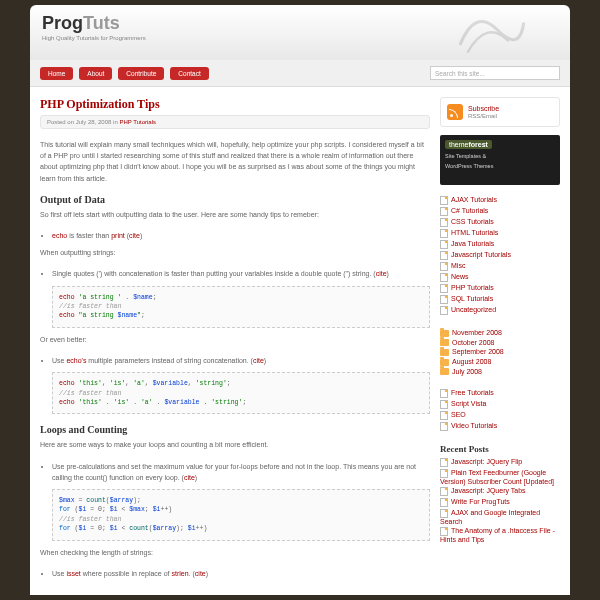 The width and height of the screenshot is (600, 600). Describe the element at coordinates (500, 500) in the screenshot. I see `recent-list: Javascript: JQuery Flip Plain Text Feedb…` at that location.